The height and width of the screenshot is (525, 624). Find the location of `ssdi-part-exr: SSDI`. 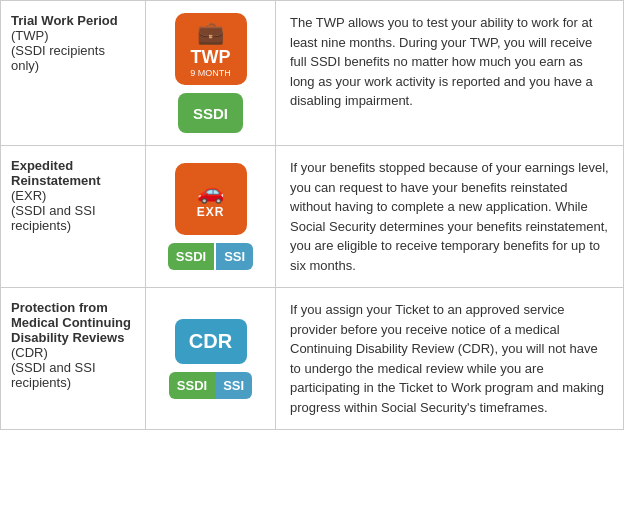

ssdi-part-exr: SSDI is located at coordinates (191, 256).